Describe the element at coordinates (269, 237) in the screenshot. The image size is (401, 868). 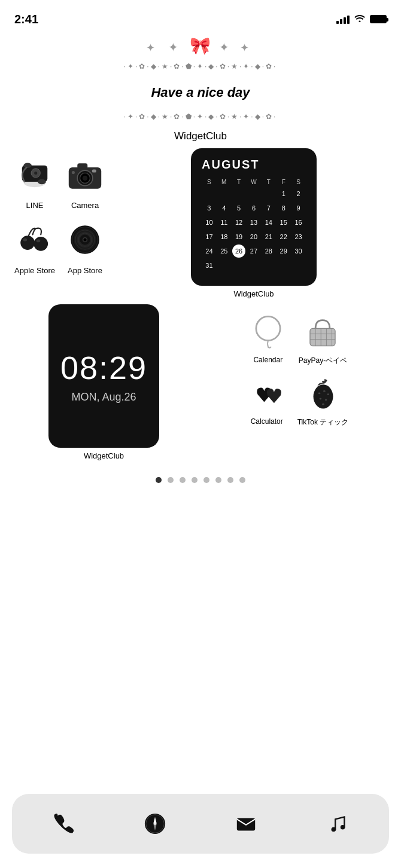
I see `cal-day-21: 21` at that location.